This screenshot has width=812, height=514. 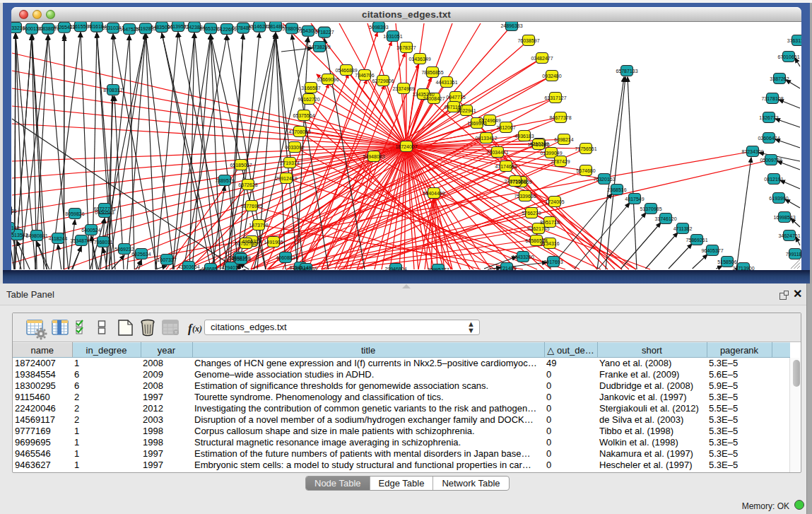 I want to click on svg-text: 5869232, so click(x=124, y=249).